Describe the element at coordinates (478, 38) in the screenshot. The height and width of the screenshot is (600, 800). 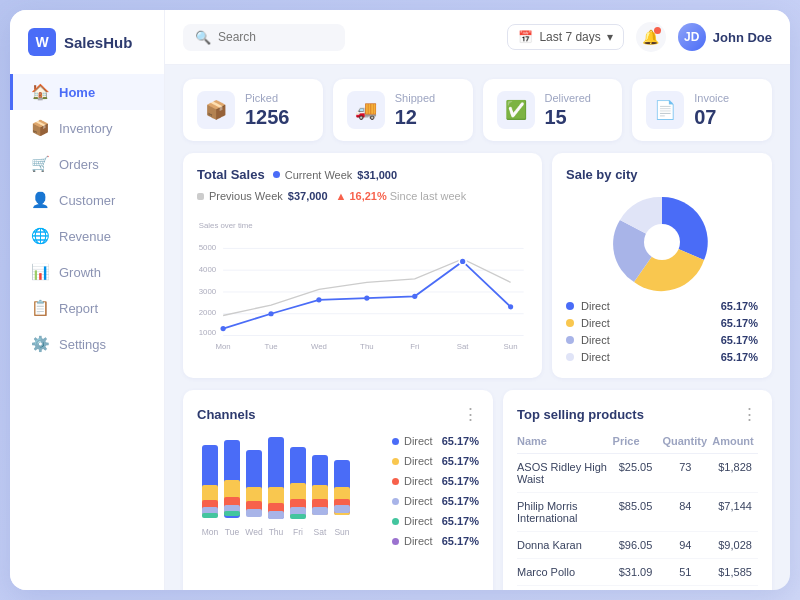
I see `topbar: 🔍 📅 Last 7 days ▾ 🔔 JD John Doe` at that location.